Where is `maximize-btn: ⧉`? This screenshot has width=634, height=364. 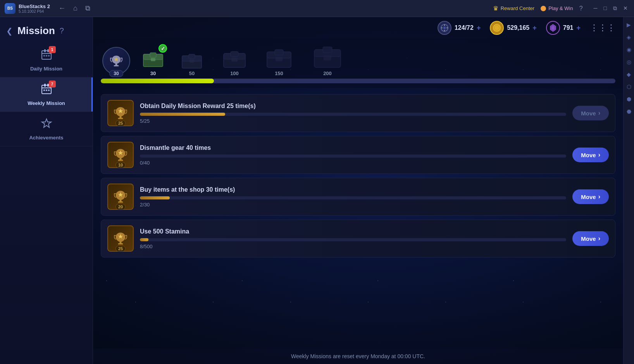 maximize-btn: ⧉ is located at coordinates (615, 9).